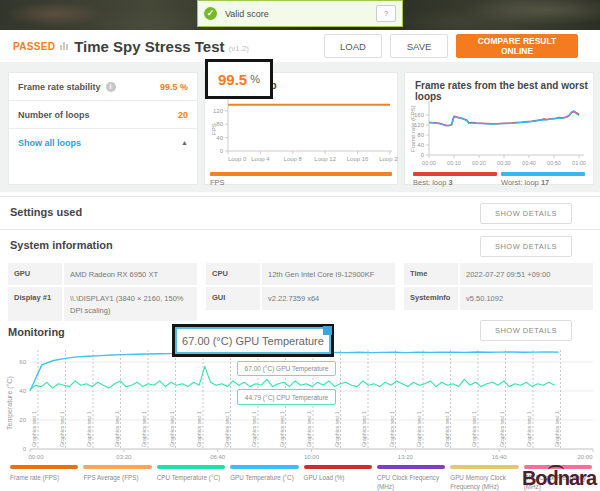 This screenshot has height=491, width=600. What do you see at coordinates (498, 298) in the screenshot?
I see `sysinfo-cell: SystemInfov5.50.1092` at bounding box center [498, 298].